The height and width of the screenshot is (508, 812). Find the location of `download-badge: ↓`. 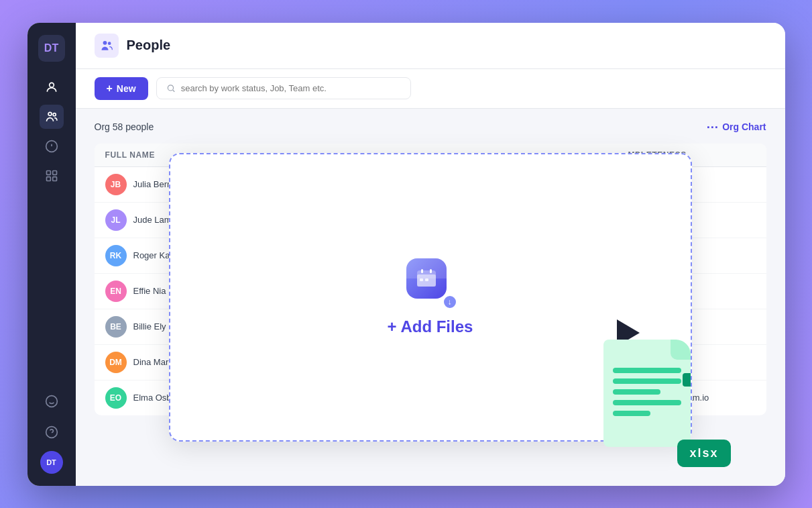

download-badge: ↓ is located at coordinates (450, 302).